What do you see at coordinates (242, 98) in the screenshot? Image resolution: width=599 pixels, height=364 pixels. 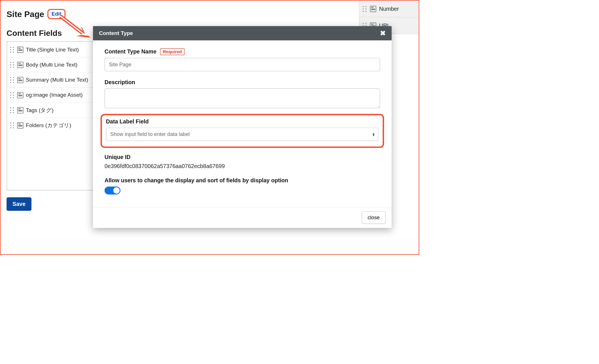 I see `description-input` at bounding box center [242, 98].